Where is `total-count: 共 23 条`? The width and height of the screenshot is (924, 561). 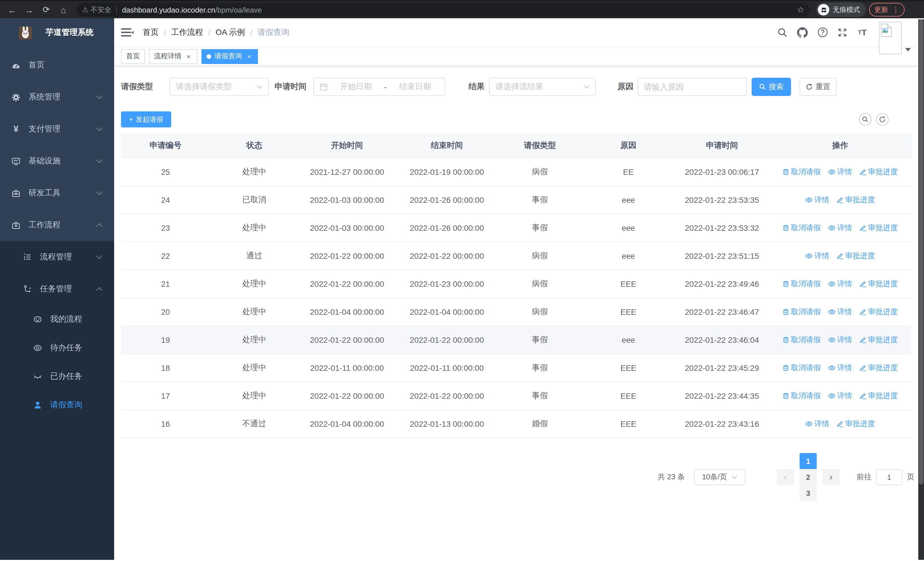 total-count: 共 23 条 is located at coordinates (671, 477).